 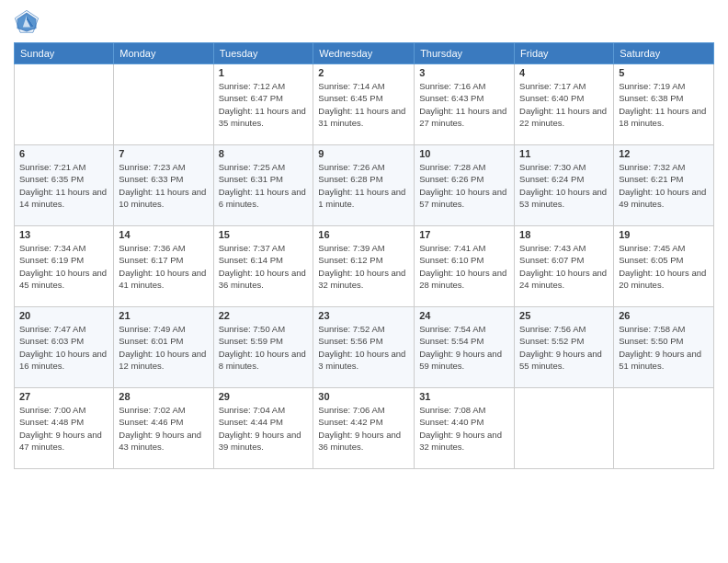 I want to click on day-number: 8, so click(x=264, y=154).